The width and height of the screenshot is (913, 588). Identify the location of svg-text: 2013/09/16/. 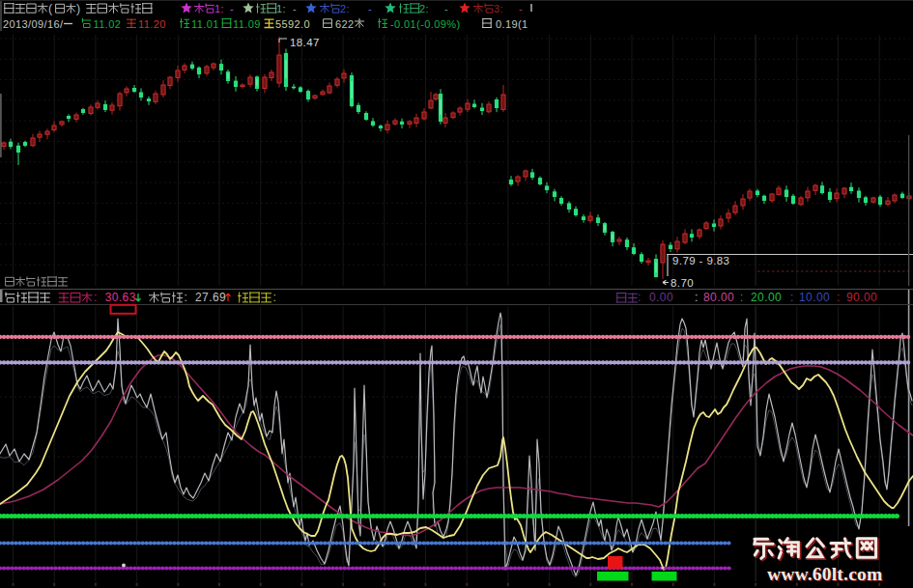
(33, 24).